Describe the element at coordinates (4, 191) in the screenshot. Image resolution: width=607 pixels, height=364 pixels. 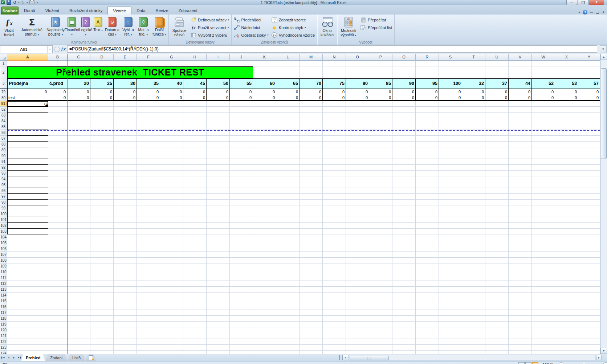
I see `row-header-96: 96` at that location.